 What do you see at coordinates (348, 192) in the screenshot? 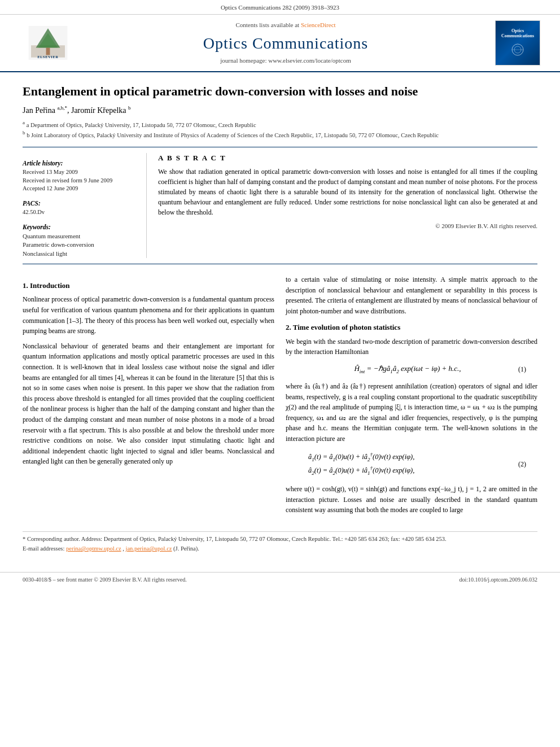
I see `abstract-text: We show that radiation generated in opti…` at bounding box center [348, 192].